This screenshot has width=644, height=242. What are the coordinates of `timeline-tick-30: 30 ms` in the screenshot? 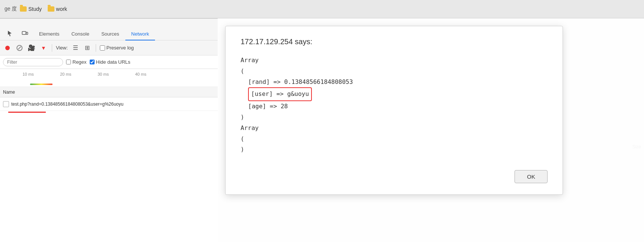 It's located at (103, 74).